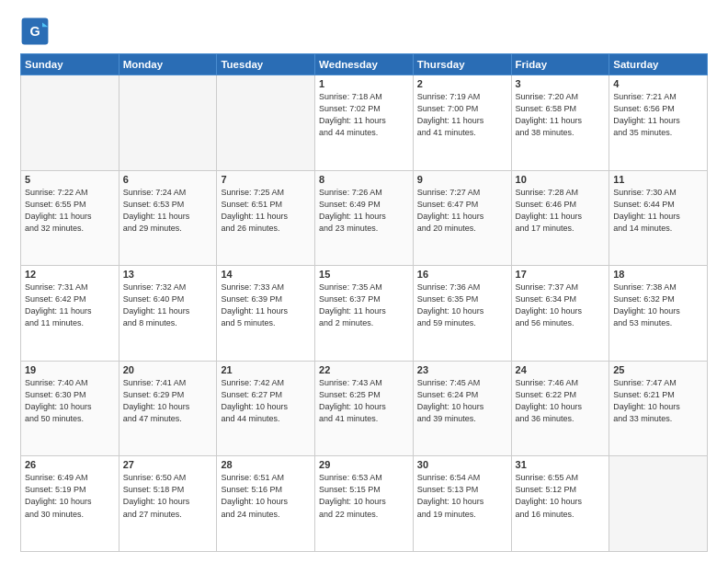 Image resolution: width=728 pixels, height=563 pixels. What do you see at coordinates (167, 504) in the screenshot?
I see `calendar-cell: 27Sunrise: 6:50 AM Sunset: 5:18 PM Dayli…` at bounding box center [167, 504].